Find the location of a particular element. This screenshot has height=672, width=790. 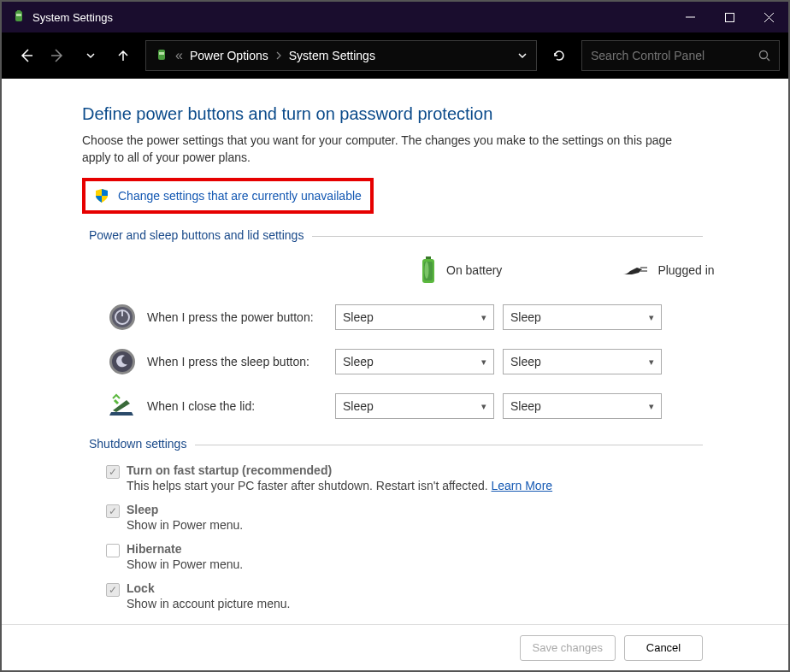

page-description: Choose the power settings that you want … is located at coordinates (381, 149).